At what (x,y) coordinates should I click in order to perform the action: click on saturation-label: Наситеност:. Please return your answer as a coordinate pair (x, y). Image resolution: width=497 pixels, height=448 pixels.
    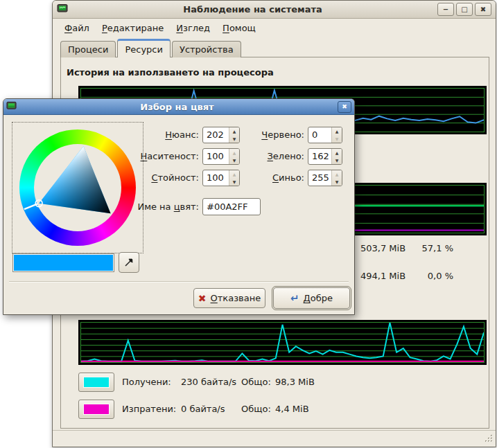
    Looking at the image, I should click on (160, 156).